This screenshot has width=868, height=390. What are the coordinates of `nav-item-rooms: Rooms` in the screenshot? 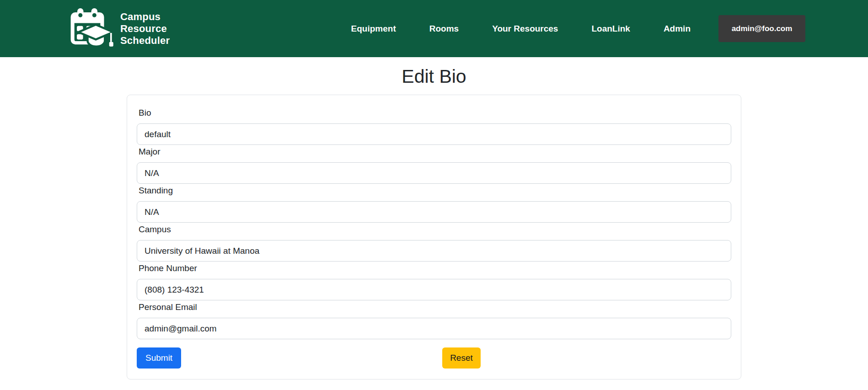 It's located at (444, 29).